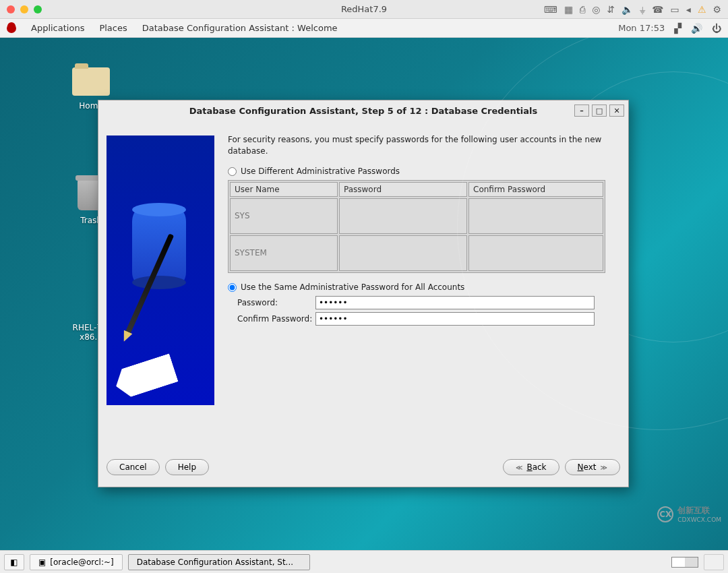 The height and width of the screenshot is (573, 728). Describe the element at coordinates (284, 253) in the screenshot. I see `cell-username: SYSTEM` at that location.